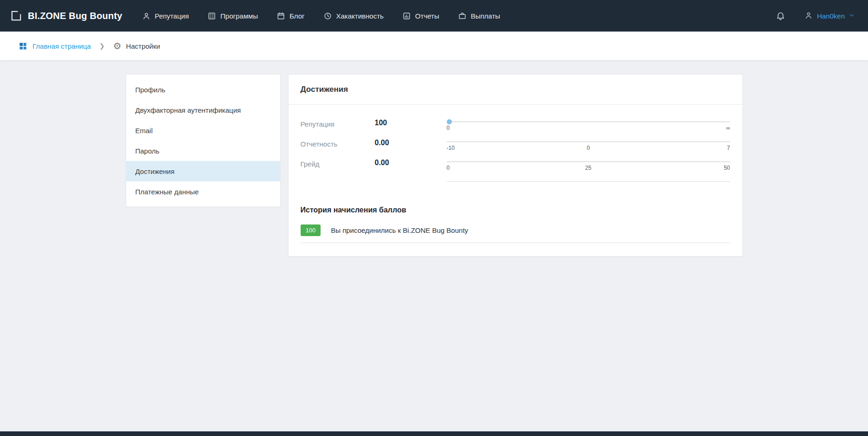 Image resolution: width=868 pixels, height=436 pixels. Describe the element at coordinates (780, 16) in the screenshot. I see `notifications-button` at that location.